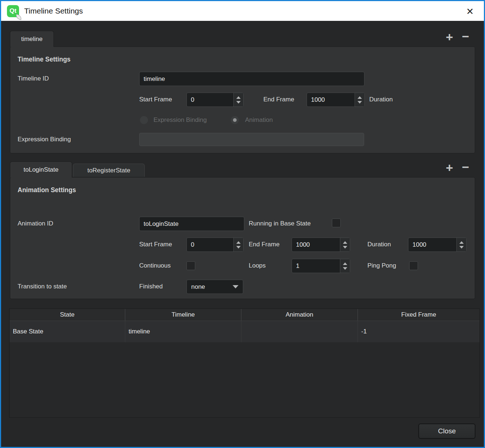 This screenshot has height=448, width=485. Describe the element at coordinates (44, 59) in the screenshot. I see `timeline-settings-heading: Timeline Settings` at that location.